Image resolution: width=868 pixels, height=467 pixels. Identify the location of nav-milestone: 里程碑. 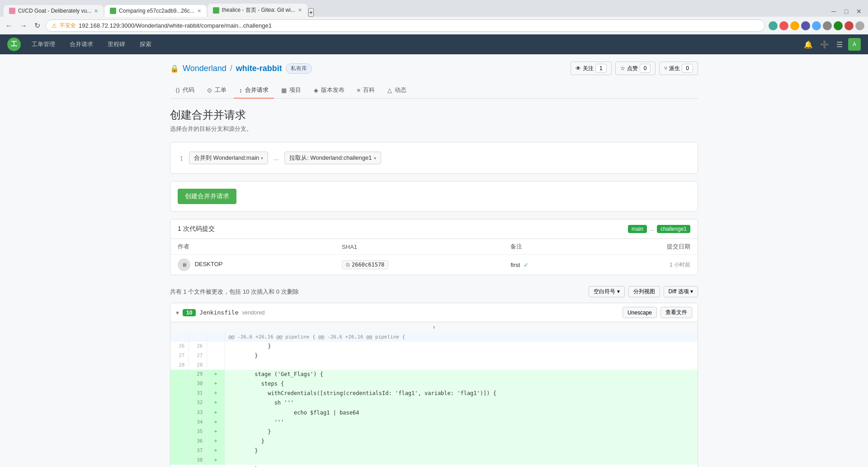
(117, 44).